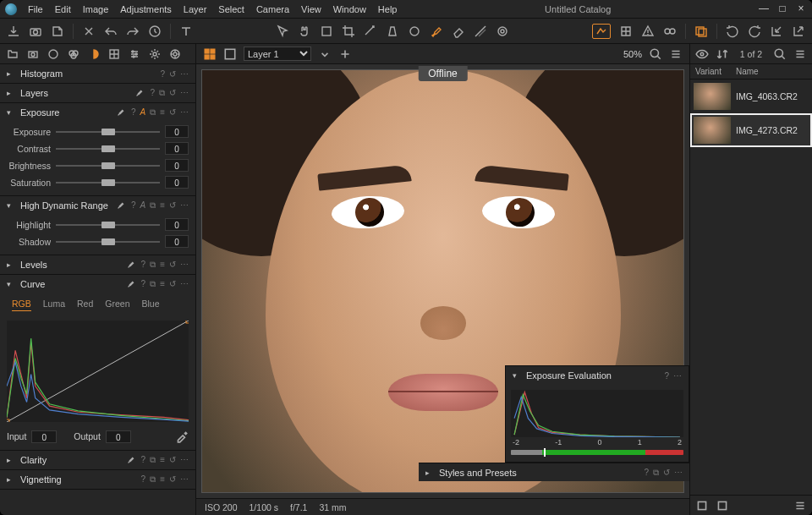 This screenshot has height=515, width=812. Describe the element at coordinates (722, 54) in the screenshot. I see `sort-icon` at that location.